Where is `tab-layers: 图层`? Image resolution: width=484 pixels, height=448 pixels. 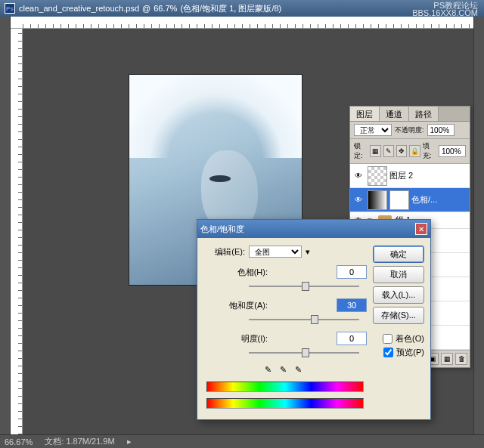
tab-layers: 图层 is located at coordinates (365, 113).